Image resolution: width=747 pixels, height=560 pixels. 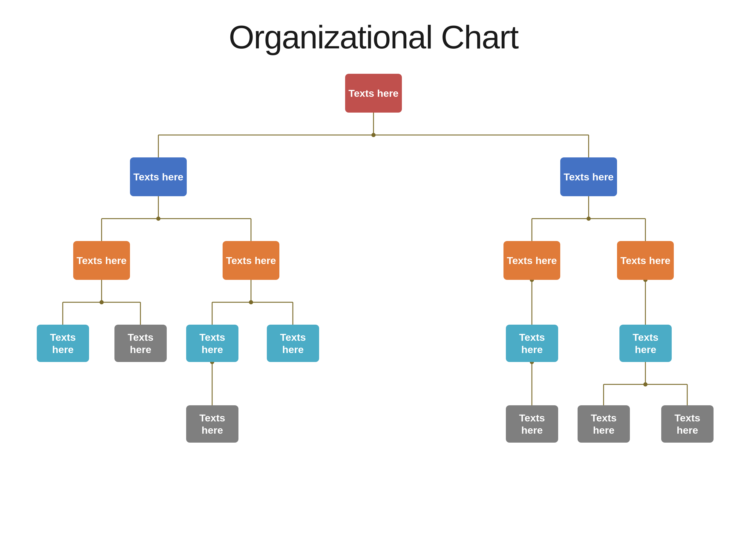 I want to click on node-l3-lrl: Texts here, so click(x=212, y=343).